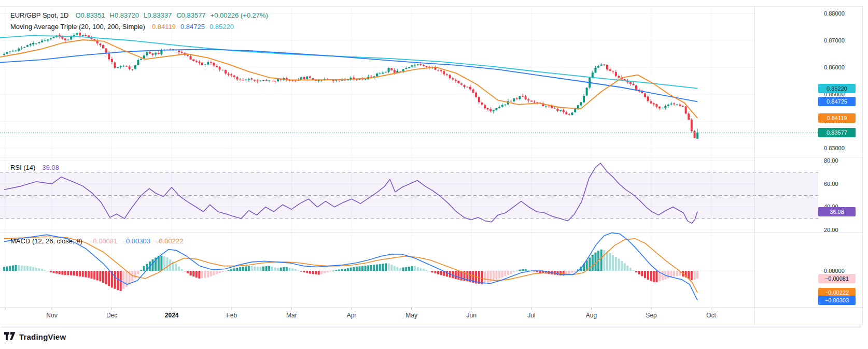 This screenshot has height=349, width=868. I want to click on time-axis-month-label: Feb, so click(231, 315).